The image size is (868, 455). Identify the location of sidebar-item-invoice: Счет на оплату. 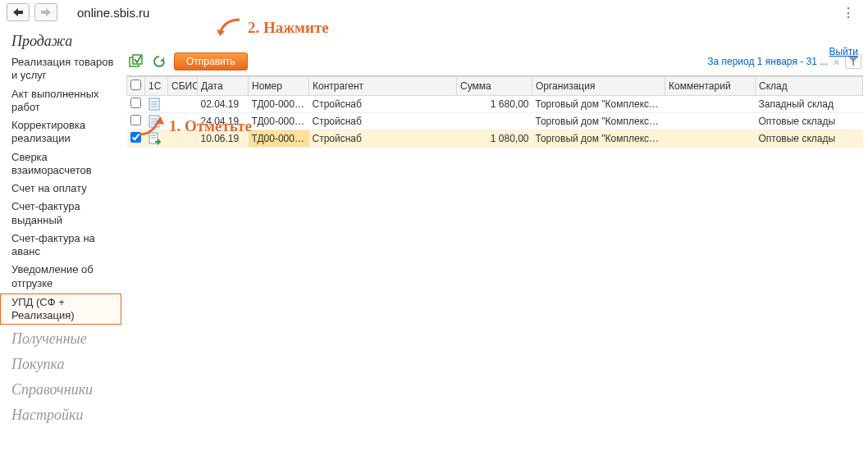
(62, 189).